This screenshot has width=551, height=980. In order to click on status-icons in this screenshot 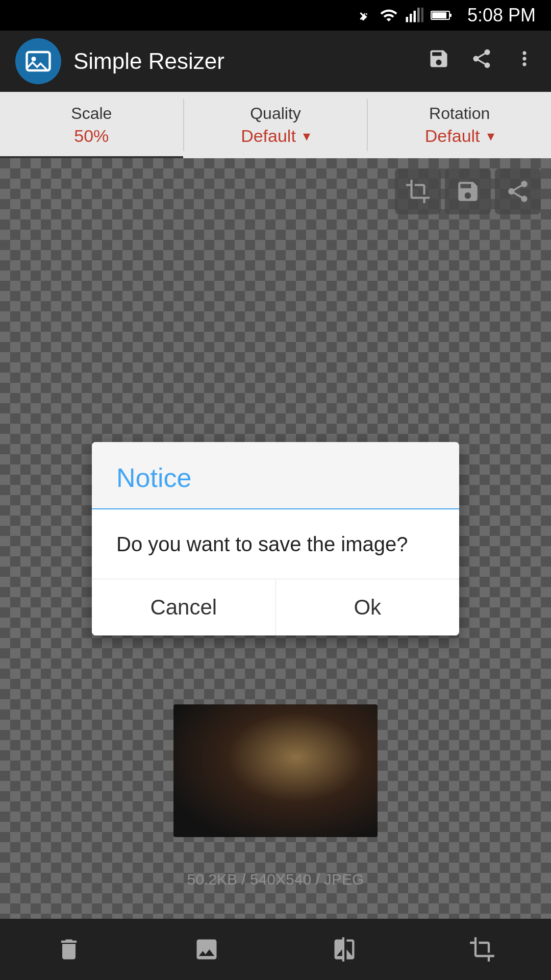, I will do `click(404, 15)`.